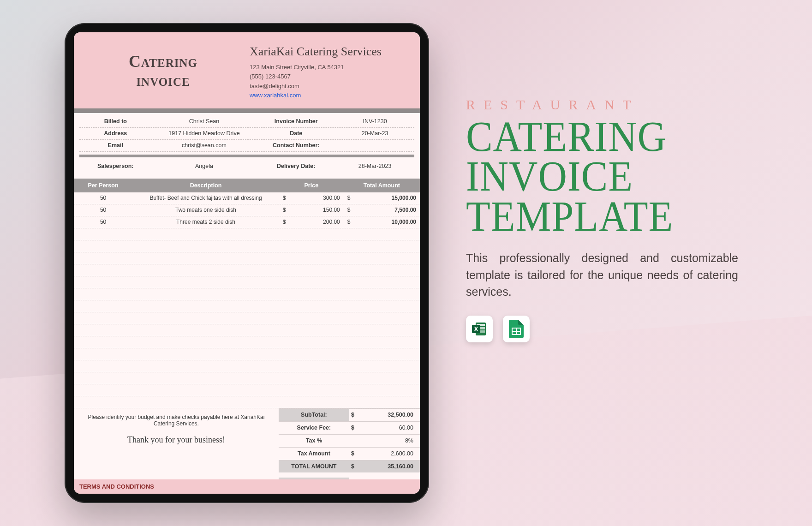 The image size is (812, 526). Describe the element at coordinates (328, 86) in the screenshot. I see `company-email: taste@delight.com` at that location.